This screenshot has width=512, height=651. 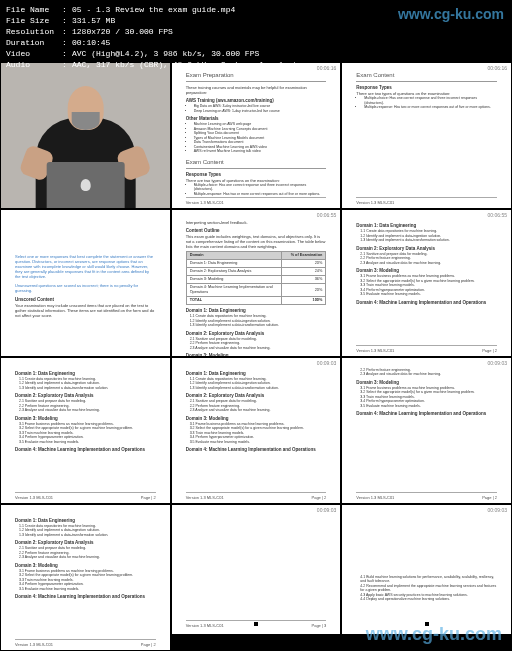 What do you see at coordinates (256, 301) in the screenshot?
I see `table-row: TOTAL100%` at bounding box center [256, 301].